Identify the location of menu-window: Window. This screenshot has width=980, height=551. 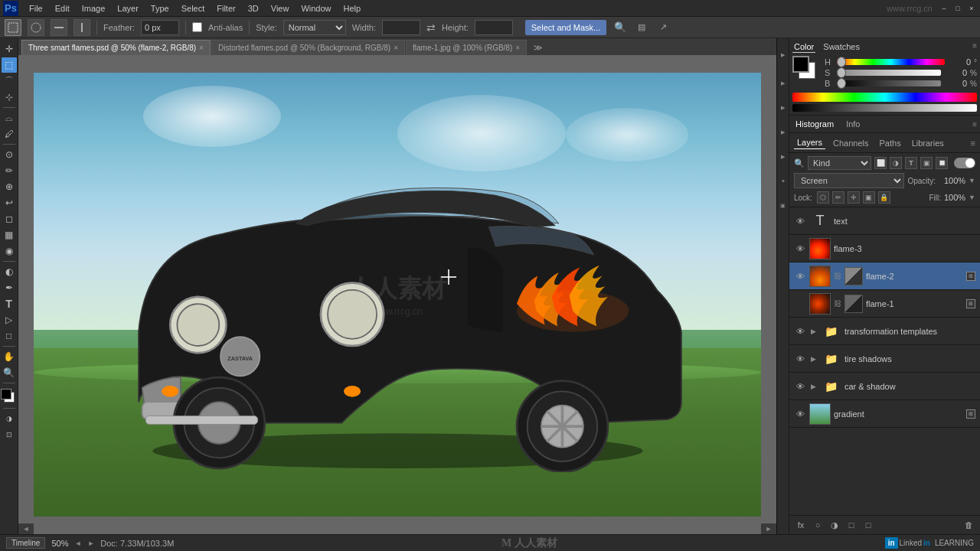
(315, 8).